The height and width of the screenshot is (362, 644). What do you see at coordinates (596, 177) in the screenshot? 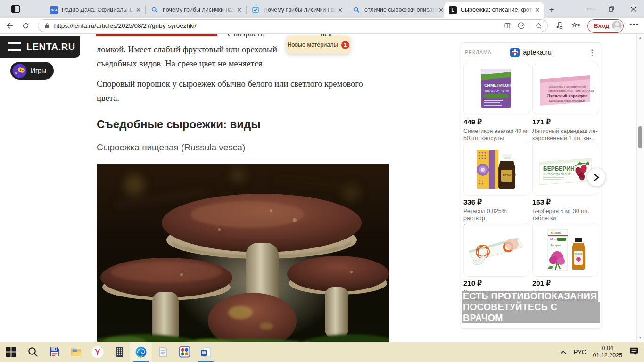
I see `carousel-next-button` at bounding box center [596, 177].